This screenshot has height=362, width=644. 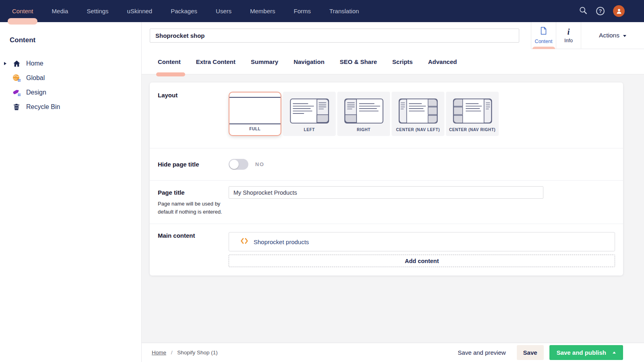 What do you see at coordinates (358, 62) in the screenshot?
I see `tab-seo-share: SEO & Share` at bounding box center [358, 62].